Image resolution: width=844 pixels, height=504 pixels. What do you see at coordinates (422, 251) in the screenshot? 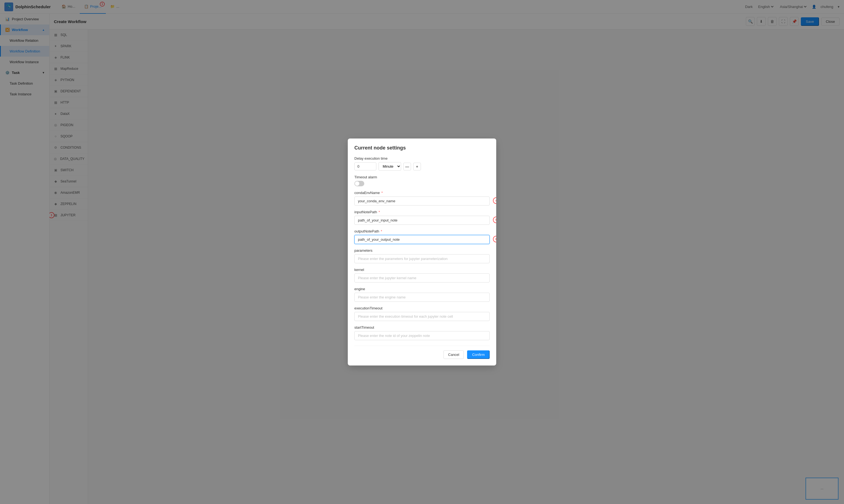
I see `parameters-label: parameters` at bounding box center [422, 251].